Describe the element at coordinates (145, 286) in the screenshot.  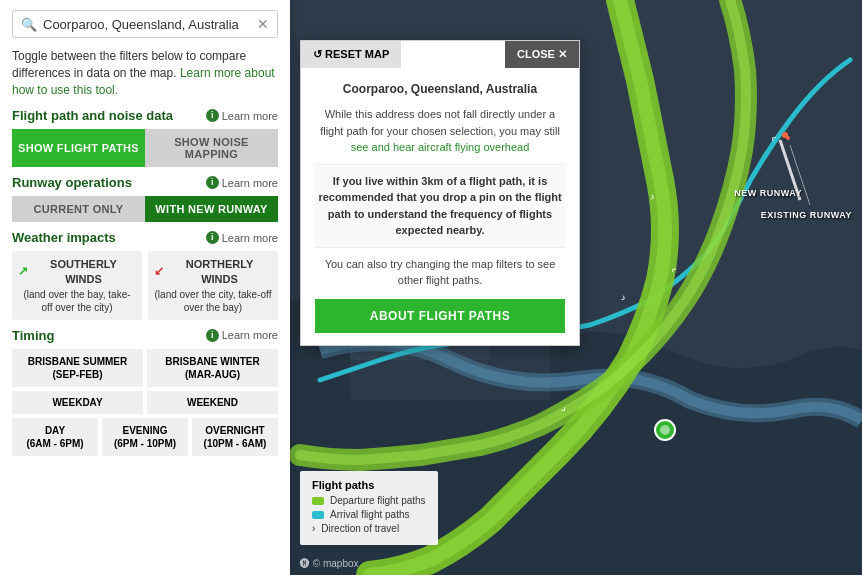
I see `weather-buttons-row: ↗ SOUTHERLY WINDS (land over the bay, ta…` at that location.